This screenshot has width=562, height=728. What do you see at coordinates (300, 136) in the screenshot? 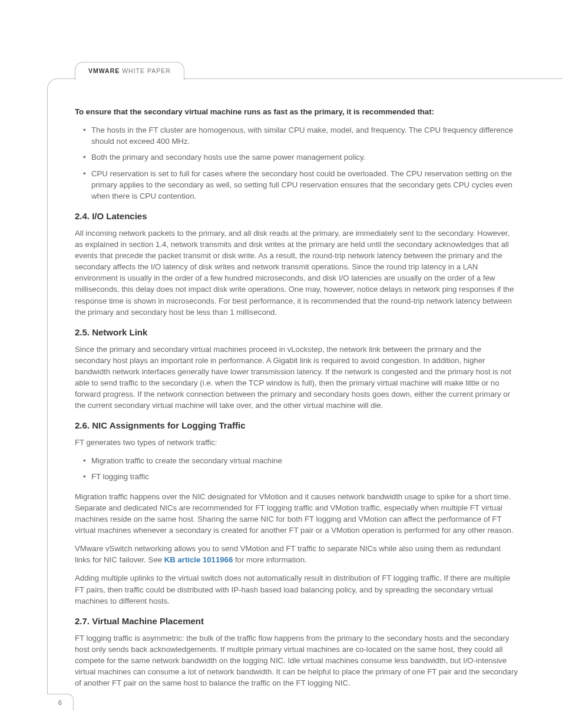
I see `list-item: The hosts in the FT cluster are homogeno…` at bounding box center [300, 136].